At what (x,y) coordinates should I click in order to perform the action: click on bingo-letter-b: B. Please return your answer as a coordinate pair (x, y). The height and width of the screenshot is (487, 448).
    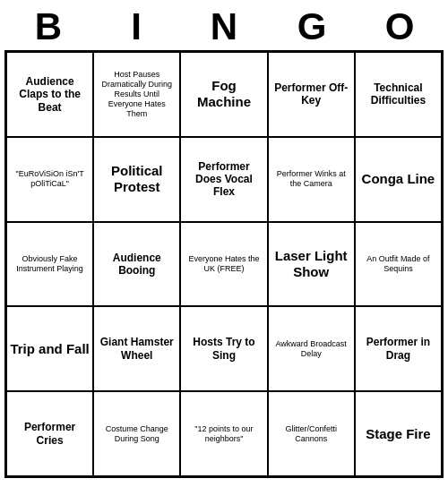
    Looking at the image, I should click on (48, 27).